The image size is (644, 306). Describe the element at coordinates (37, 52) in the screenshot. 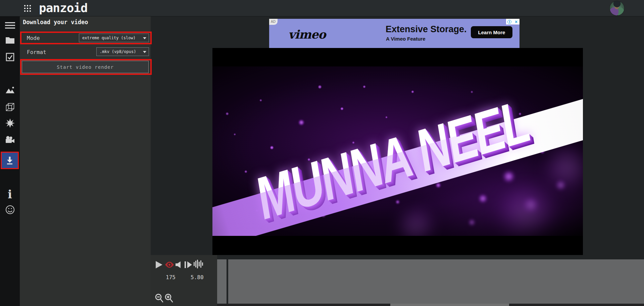

I see `format-label: Format` at that location.